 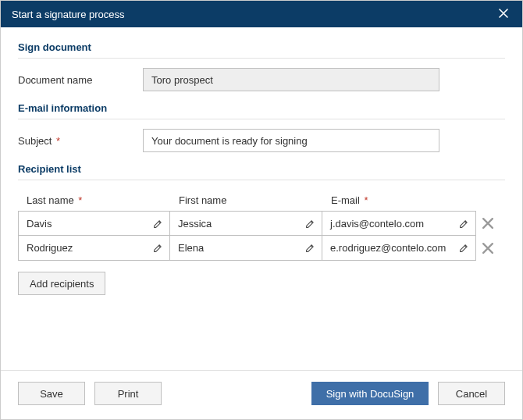 What do you see at coordinates (388, 248) in the screenshot?
I see `email-value: e.rodriguez@contelo.com` at bounding box center [388, 248].